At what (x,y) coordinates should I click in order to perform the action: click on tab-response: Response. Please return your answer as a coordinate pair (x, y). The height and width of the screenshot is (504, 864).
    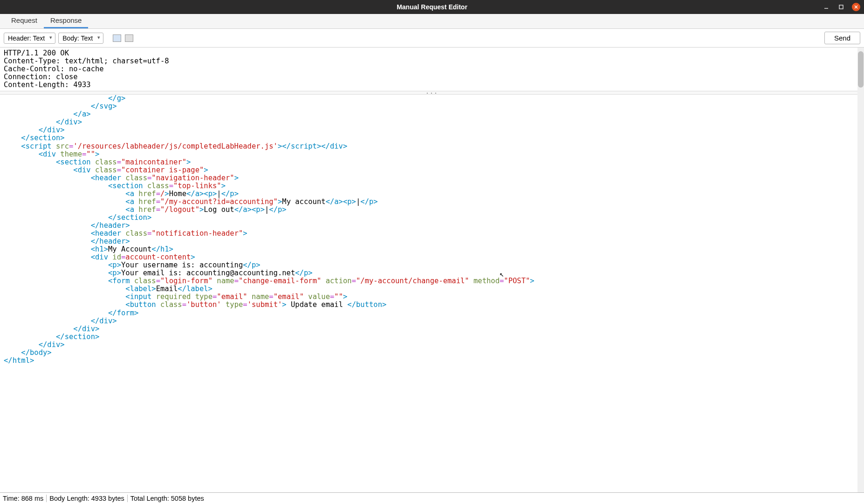
    Looking at the image, I should click on (66, 21).